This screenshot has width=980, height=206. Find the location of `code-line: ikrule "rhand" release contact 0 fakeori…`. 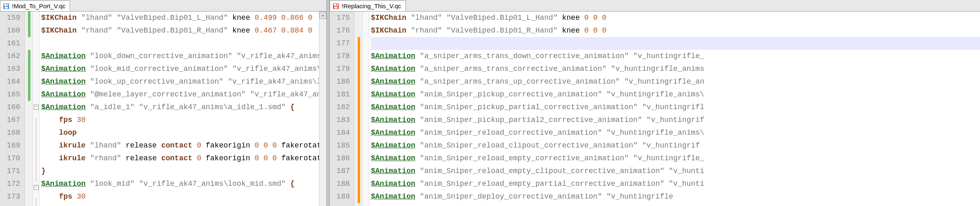

code-line: ikrule "rhand" release contact 0 fakeori… is located at coordinates (180, 158).